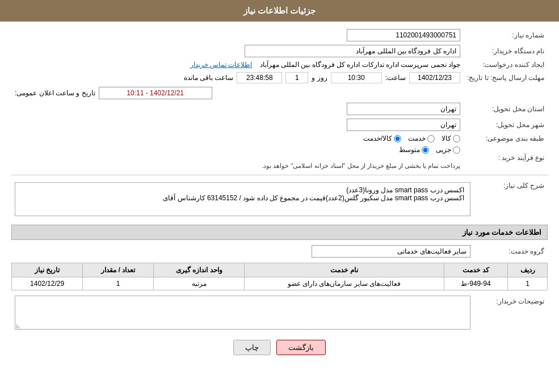 This screenshot has width=559, height=392. I want to click on page-header: جزئیات اطلاعات نیاز, so click(279, 11).